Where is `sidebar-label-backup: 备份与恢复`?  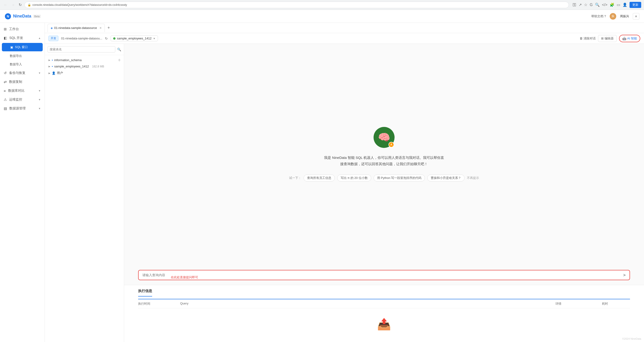 sidebar-label-backup: 备份与恢复 is located at coordinates (17, 73).